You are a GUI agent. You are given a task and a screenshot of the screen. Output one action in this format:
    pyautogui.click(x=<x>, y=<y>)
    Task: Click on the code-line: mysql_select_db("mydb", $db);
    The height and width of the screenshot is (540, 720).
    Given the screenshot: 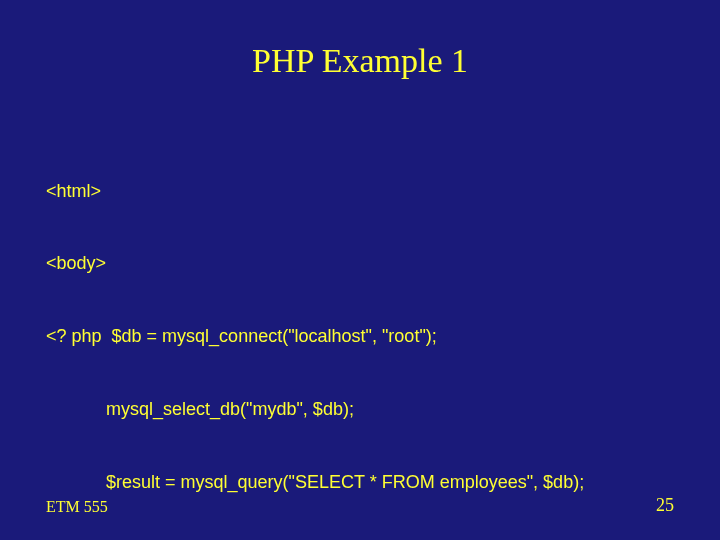 What is the action you would take?
    pyautogui.click(x=360, y=409)
    